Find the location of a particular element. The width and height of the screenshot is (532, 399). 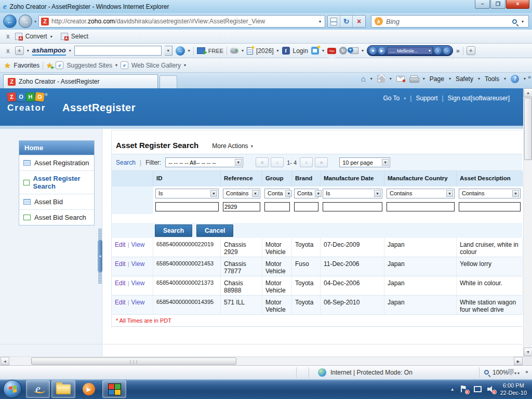

protected-mode-icon is located at coordinates (511, 372).